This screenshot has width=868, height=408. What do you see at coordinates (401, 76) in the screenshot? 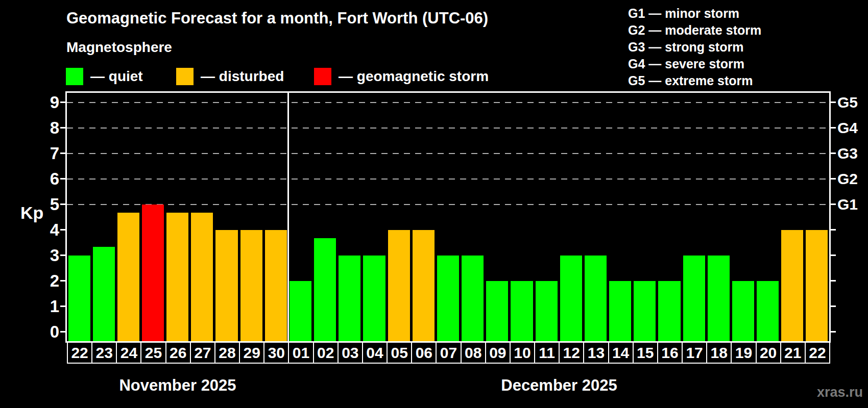
I see `legend-item-storm: — geomagnetic storm` at bounding box center [401, 76].